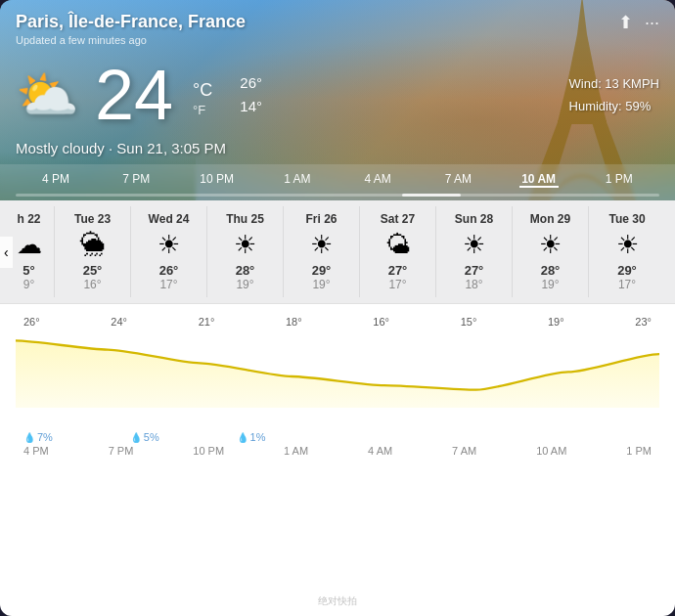  What do you see at coordinates (295, 451) in the screenshot?
I see `chart-time-3: 1 AM` at bounding box center [295, 451].